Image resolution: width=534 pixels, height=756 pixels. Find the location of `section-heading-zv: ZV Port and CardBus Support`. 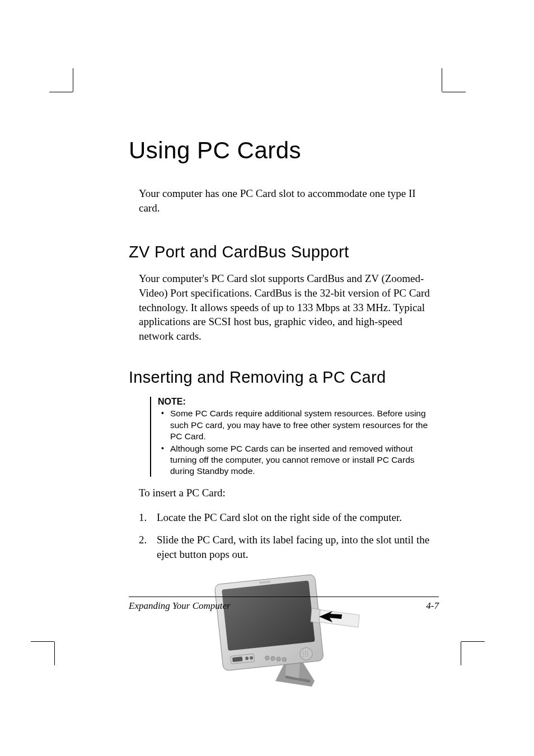

section-heading-zv: ZV Port and CardBus Support is located at coordinates (284, 252).